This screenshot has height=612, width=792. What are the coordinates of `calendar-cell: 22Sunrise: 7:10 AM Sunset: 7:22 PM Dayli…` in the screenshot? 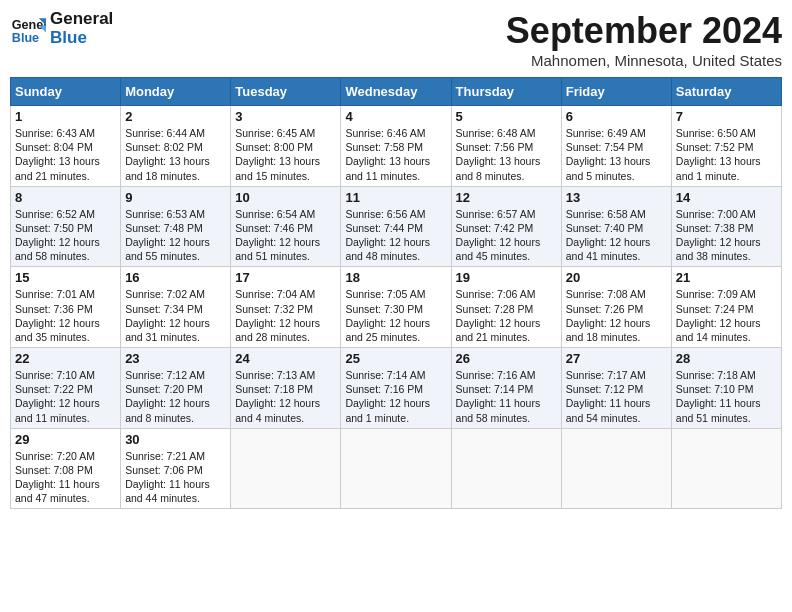 It's located at (66, 388).